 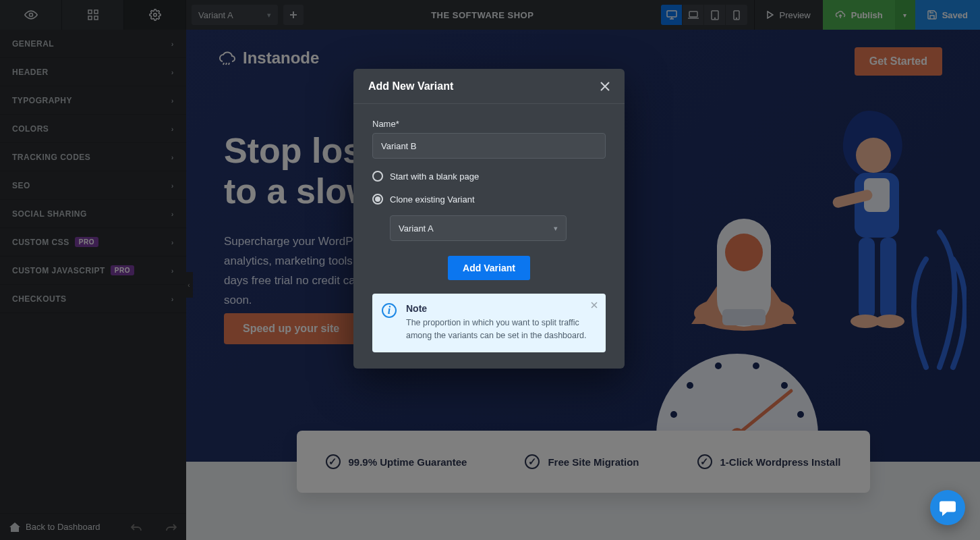 What do you see at coordinates (898, 61) in the screenshot?
I see `get-started-button: Get Started` at bounding box center [898, 61].